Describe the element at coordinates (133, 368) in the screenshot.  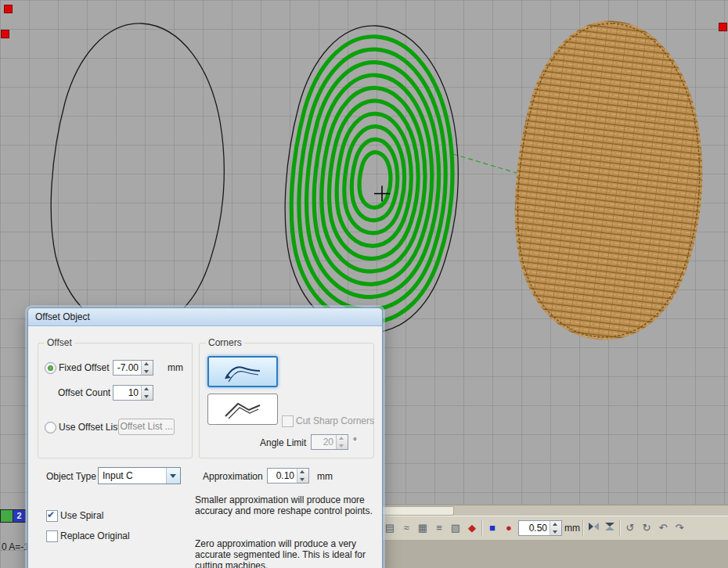
I see `fixed-offset-spinner: -7.00` at that location.